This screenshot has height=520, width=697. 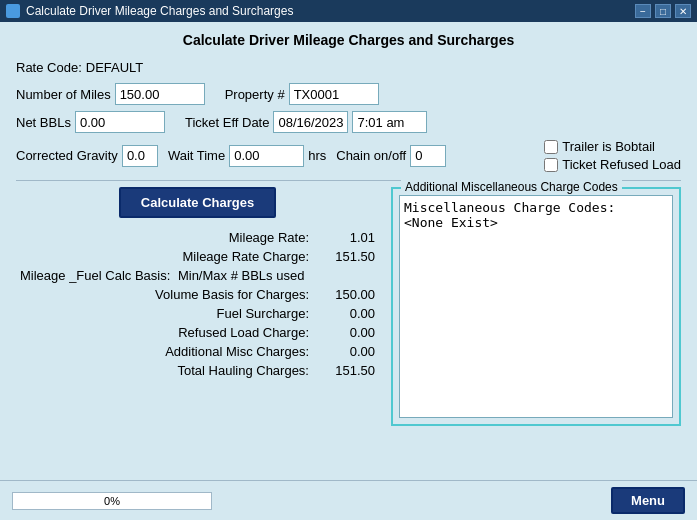 I want to click on additional-misc-value: 0.00, so click(x=349, y=352).